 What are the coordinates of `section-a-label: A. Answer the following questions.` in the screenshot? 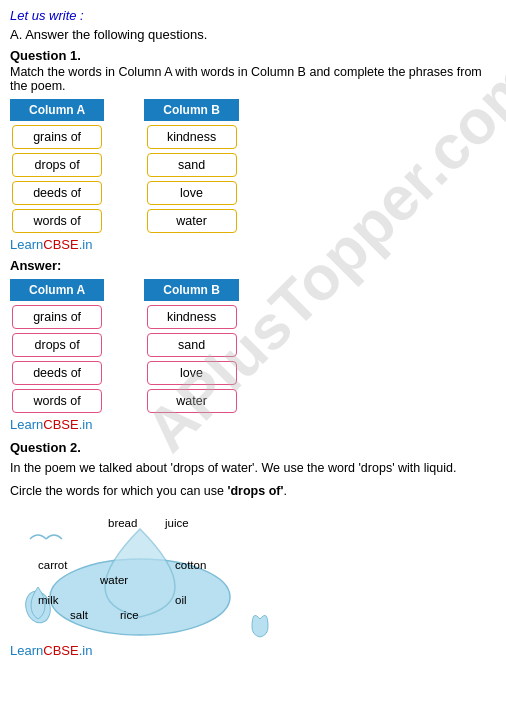 It's located at (253, 34).